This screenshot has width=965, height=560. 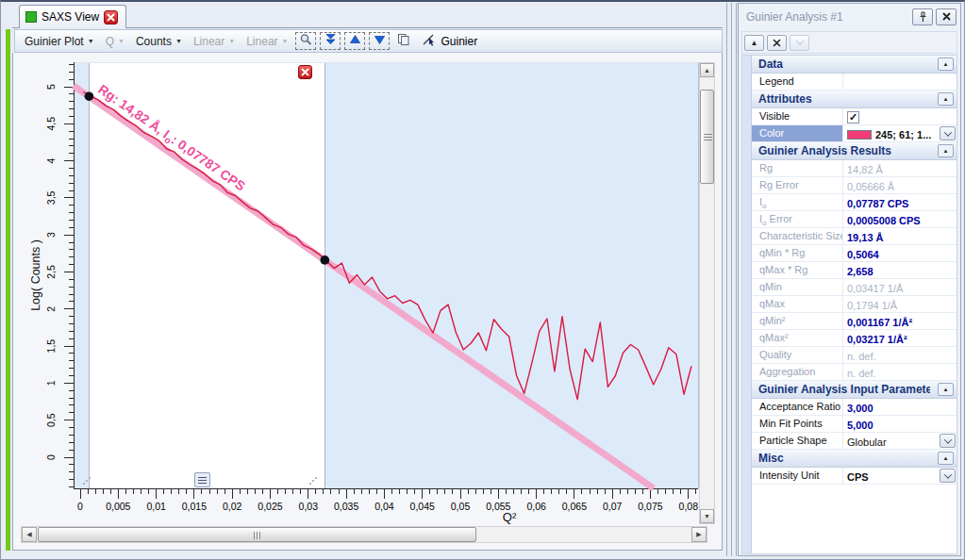 I want to click on property-row-qmin-rg: qMin * Rg0,5064, so click(x=855, y=254).